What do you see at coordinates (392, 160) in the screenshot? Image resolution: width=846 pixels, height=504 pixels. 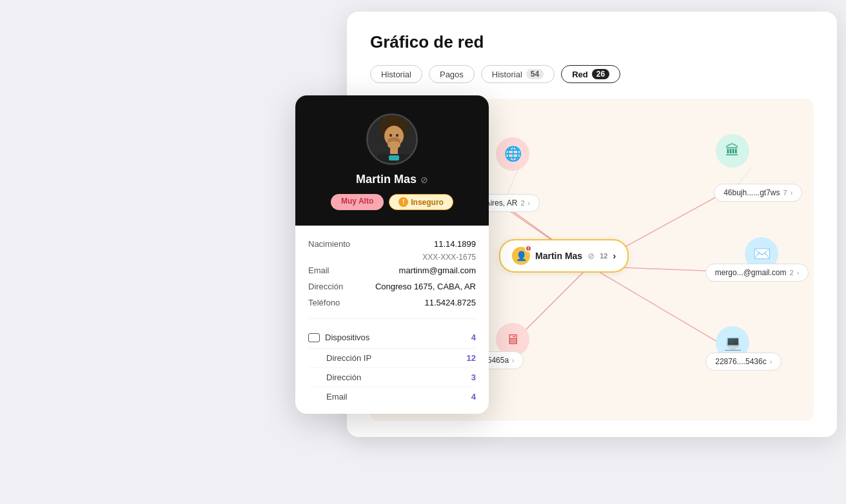 I see `card-header: Martin Mas ⊘ Muy Alto ! Inseguro` at bounding box center [392, 160].